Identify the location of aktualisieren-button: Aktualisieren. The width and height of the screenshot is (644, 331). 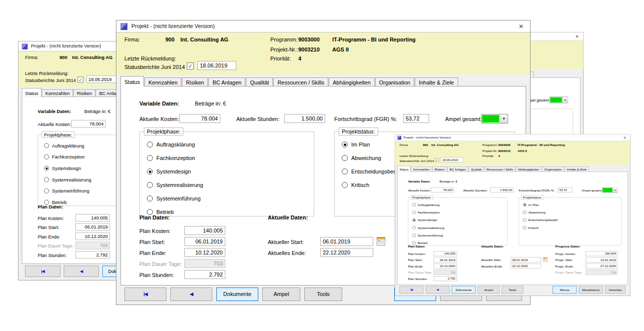
(591, 290).